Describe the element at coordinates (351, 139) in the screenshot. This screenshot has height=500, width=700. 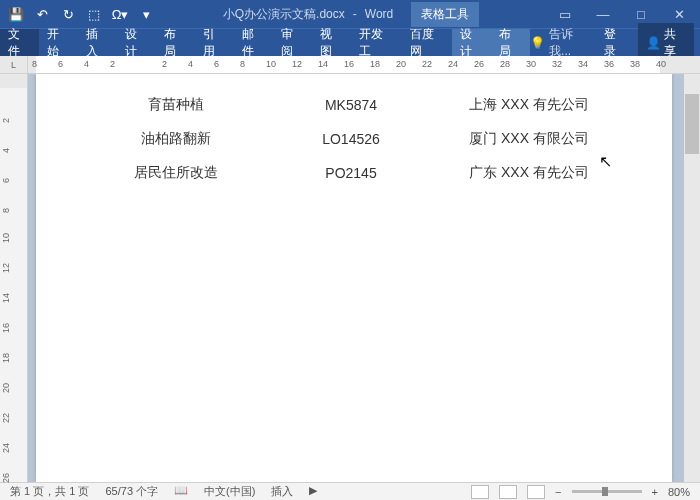
I see `cell-code: LO14526` at that location.